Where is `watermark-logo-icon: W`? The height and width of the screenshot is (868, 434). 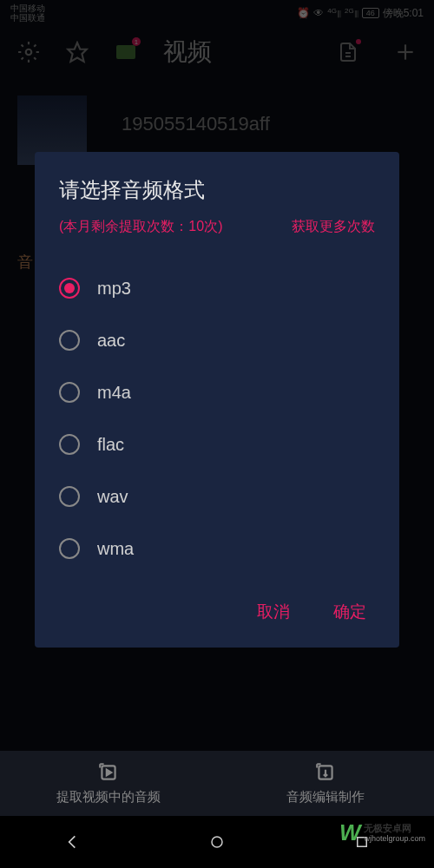
watermark-logo-icon: W is located at coordinates (351, 833).